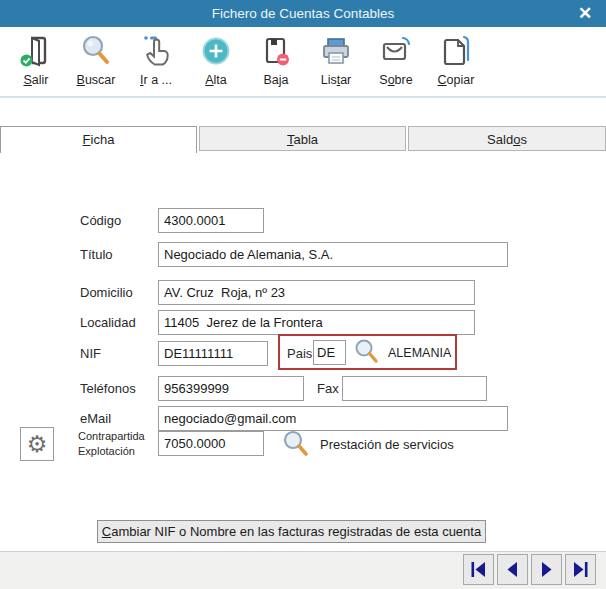 The height and width of the screenshot is (589, 606). I want to click on tab-bar: Ficha Tabla Saldos, so click(303, 140).